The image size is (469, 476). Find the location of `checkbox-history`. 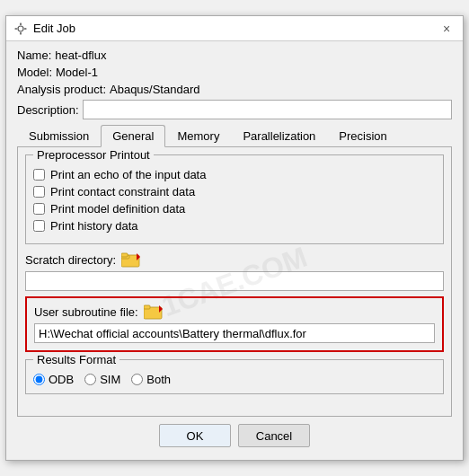

checkbox-history is located at coordinates (40, 226).